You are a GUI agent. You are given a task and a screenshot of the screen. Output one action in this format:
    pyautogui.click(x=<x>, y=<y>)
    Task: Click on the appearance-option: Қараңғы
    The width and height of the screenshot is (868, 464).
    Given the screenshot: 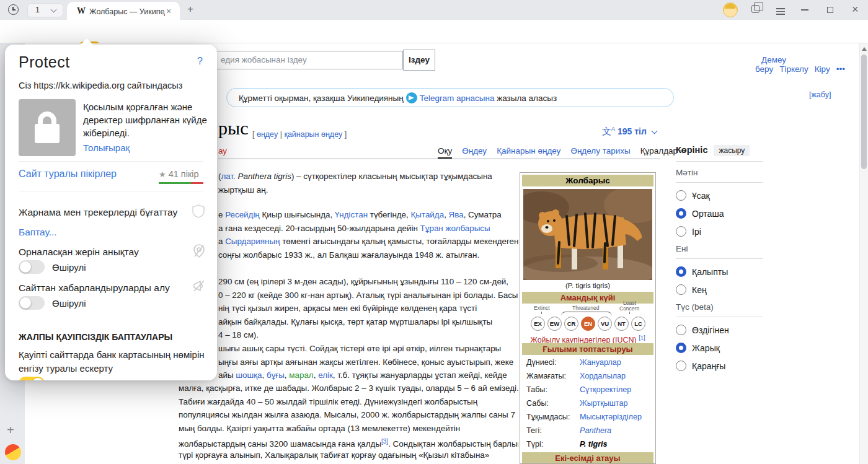 What is the action you would take?
    pyautogui.click(x=719, y=366)
    